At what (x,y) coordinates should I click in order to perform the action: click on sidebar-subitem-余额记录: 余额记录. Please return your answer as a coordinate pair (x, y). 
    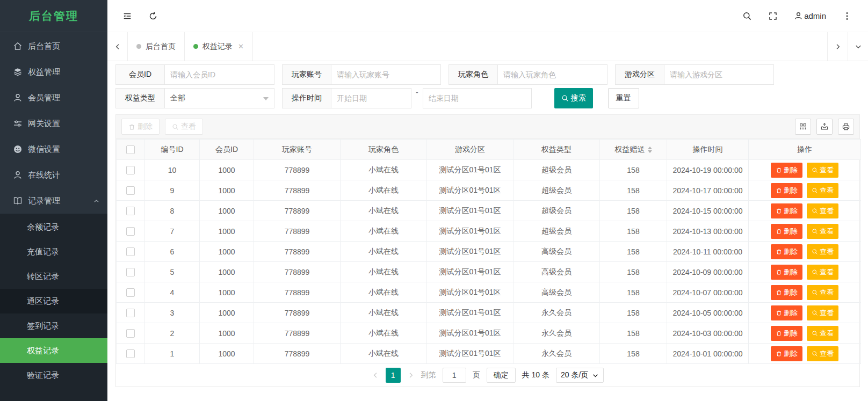
    Looking at the image, I should click on (54, 227).